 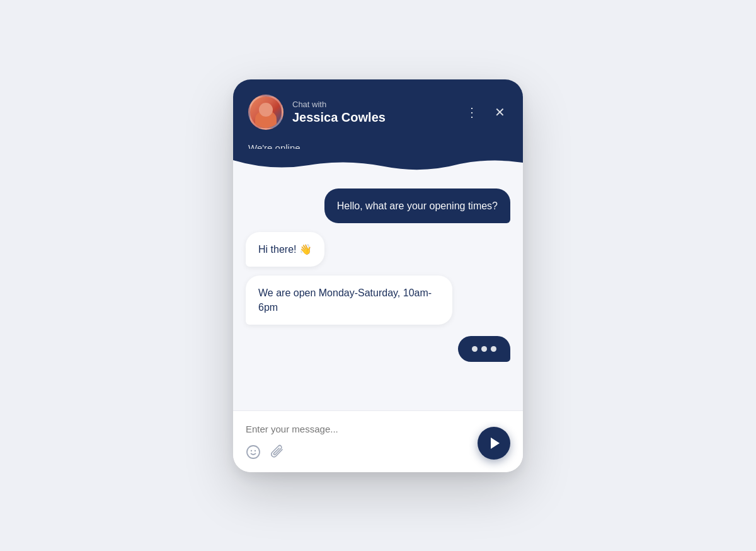 I want to click on agent-name: Jessica Cowles, so click(x=339, y=117).